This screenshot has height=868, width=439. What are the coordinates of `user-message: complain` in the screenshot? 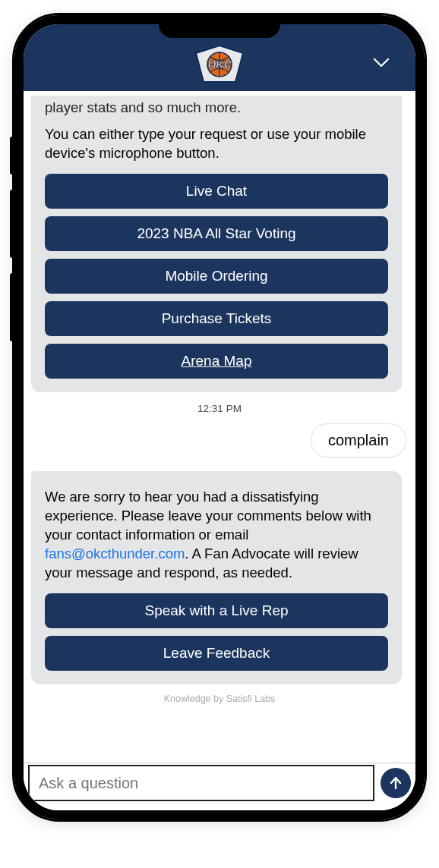 It's located at (358, 440).